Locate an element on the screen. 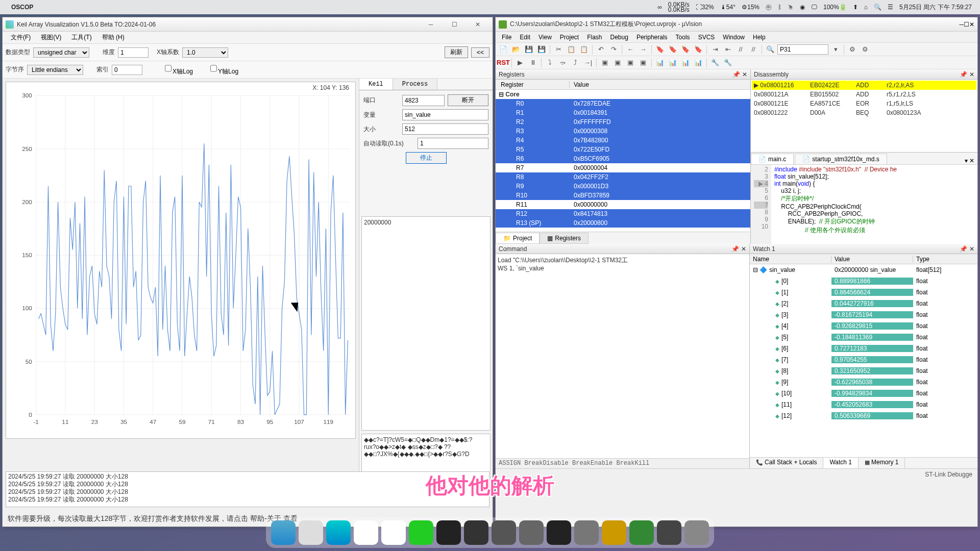 The image size is (980, 551). tab-keil: Keil is located at coordinates (376, 84).